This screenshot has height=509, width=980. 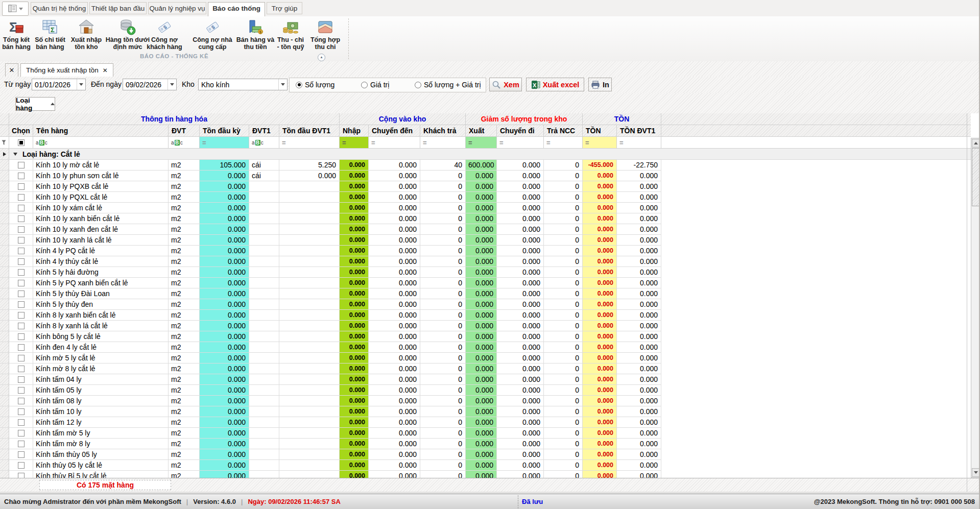 What do you see at coordinates (315, 85) in the screenshot?
I see `radio-so-luong: Số lượng` at bounding box center [315, 85].